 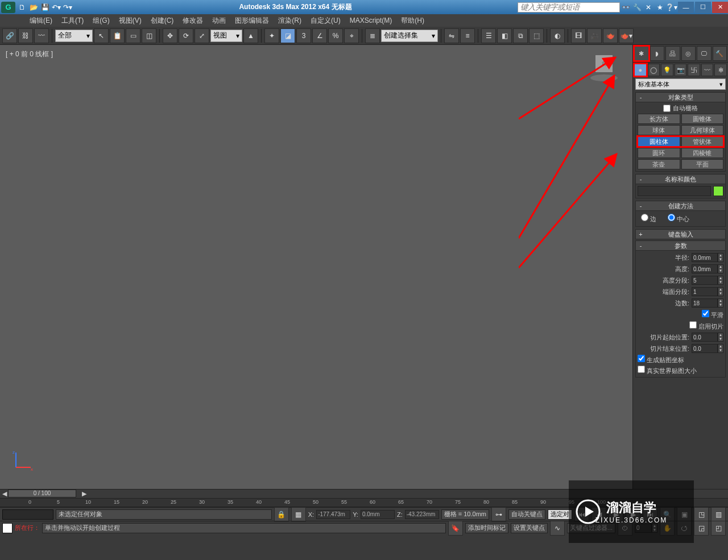 I want to click on autokey-button: 自动关键点, so click(x=527, y=515).